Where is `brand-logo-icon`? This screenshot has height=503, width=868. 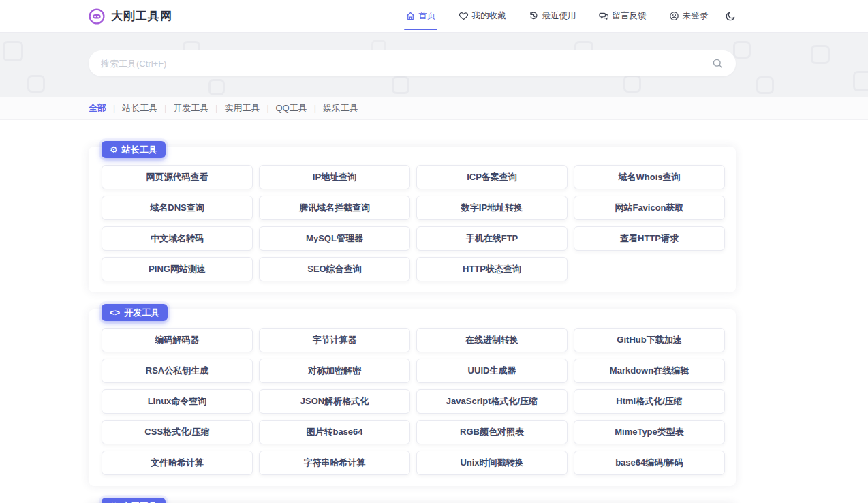 brand-logo-icon is located at coordinates (97, 16).